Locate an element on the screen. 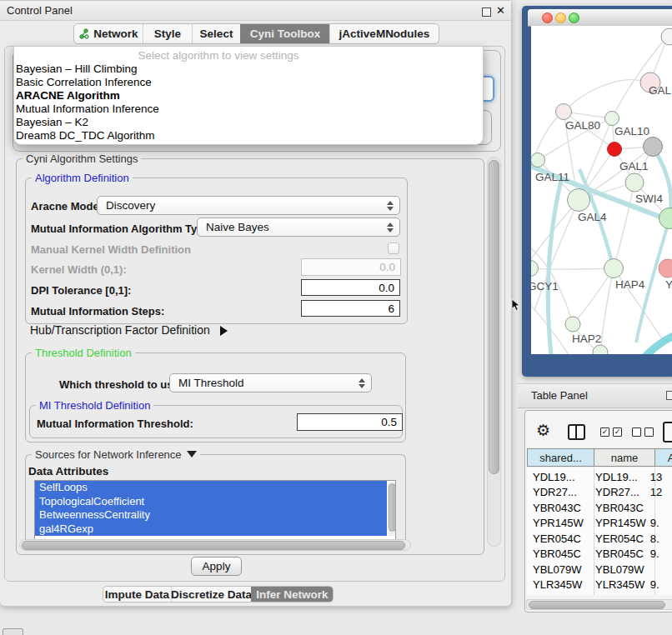  mi-threshold-label: Mutual Information Threshold: is located at coordinates (115, 423).